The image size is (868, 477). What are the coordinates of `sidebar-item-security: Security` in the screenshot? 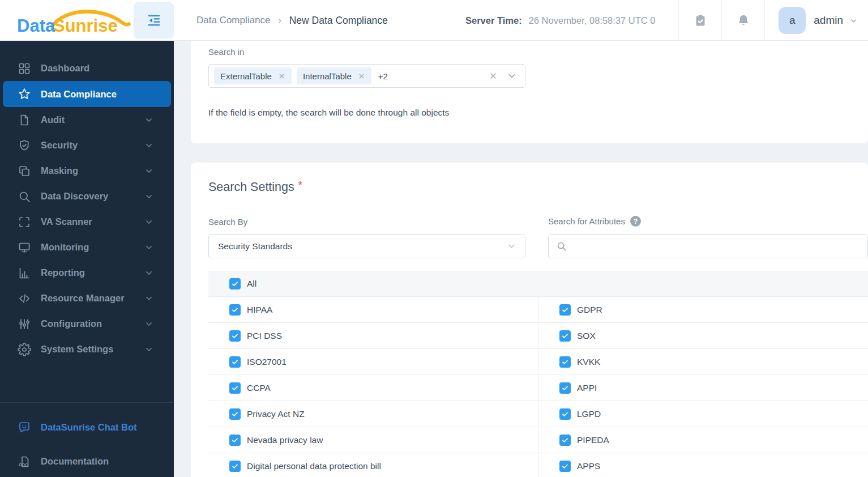 It's located at (87, 145).